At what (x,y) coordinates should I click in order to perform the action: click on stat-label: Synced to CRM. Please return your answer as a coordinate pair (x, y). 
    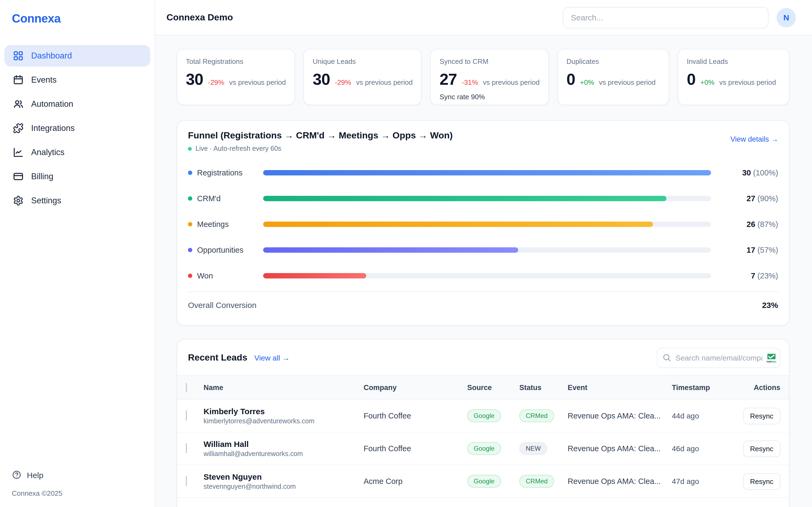
    Looking at the image, I should click on (490, 61).